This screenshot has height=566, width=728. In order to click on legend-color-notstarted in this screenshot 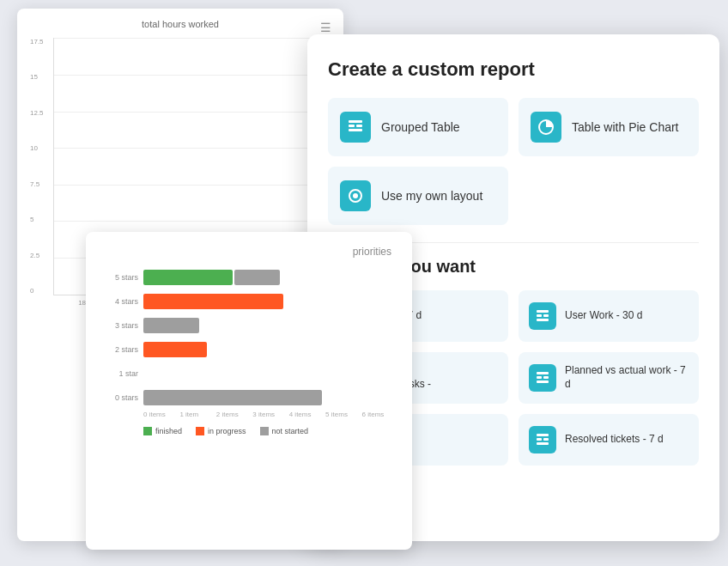, I will do `click(264, 431)`.